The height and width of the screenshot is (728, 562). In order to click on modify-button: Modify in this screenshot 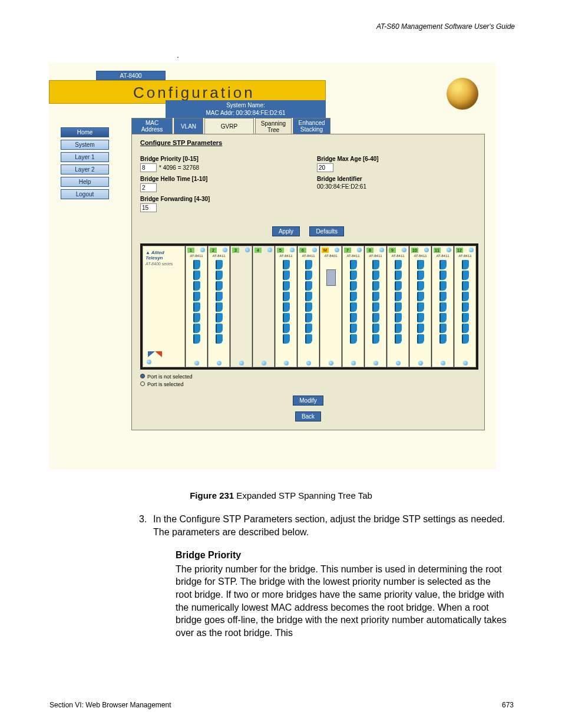, I will do `click(308, 401)`.